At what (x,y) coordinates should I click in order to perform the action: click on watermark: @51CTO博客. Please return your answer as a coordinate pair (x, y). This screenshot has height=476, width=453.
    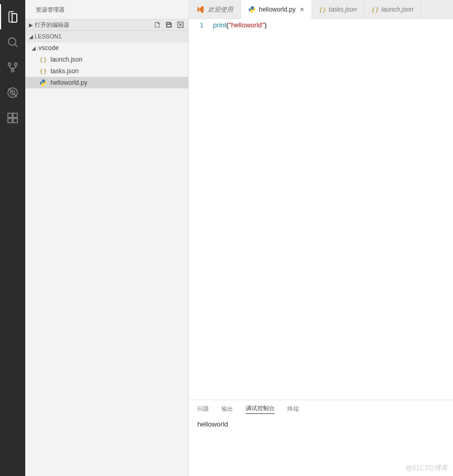
    Looking at the image, I should click on (426, 468).